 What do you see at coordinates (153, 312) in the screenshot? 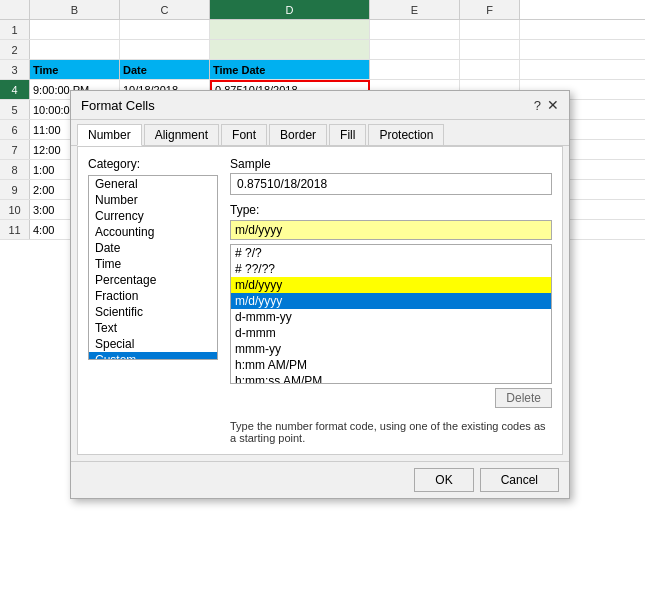
I see `category-scientific: Scientific` at bounding box center [153, 312].